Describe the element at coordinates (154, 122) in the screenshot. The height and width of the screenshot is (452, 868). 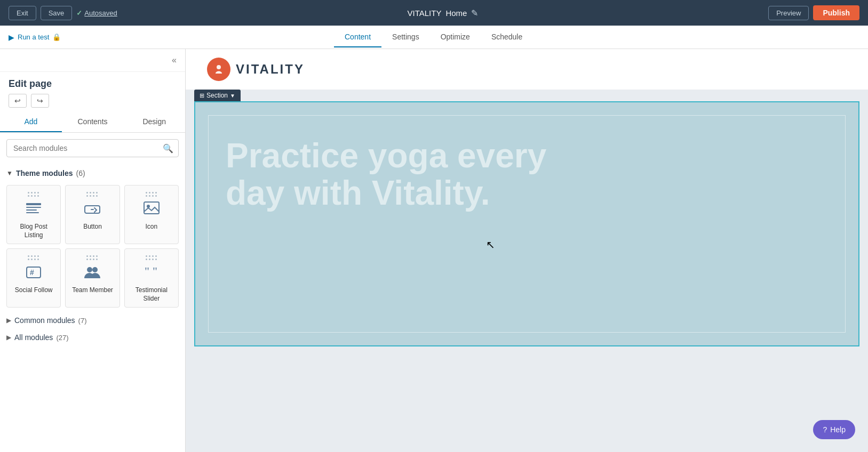
I see `tab-design: Design` at that location.